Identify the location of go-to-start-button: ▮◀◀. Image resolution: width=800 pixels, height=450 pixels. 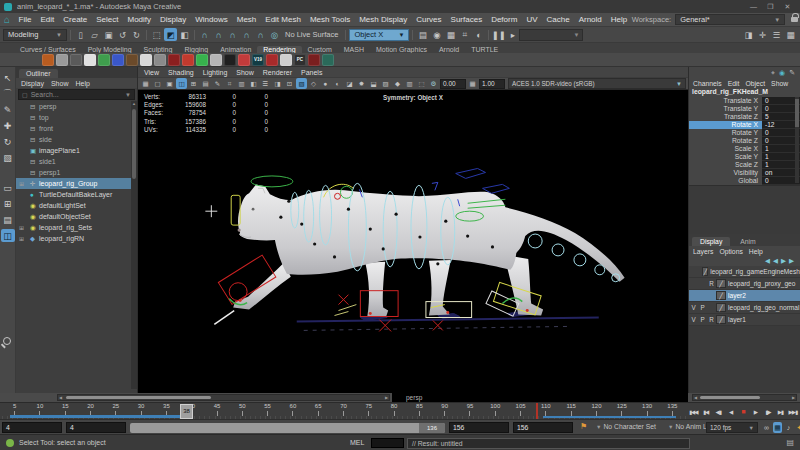
(693, 412).